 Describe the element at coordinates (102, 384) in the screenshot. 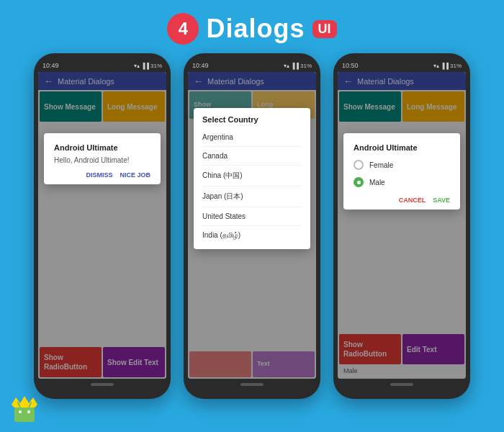

I see `phone1-home-circle` at that location.